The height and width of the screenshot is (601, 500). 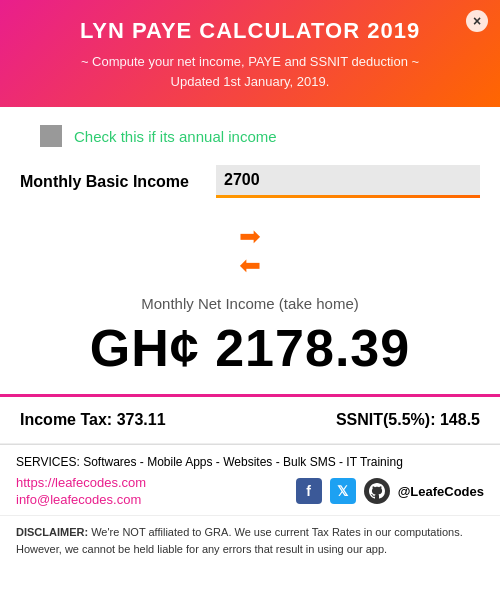 What do you see at coordinates (348, 180) in the screenshot?
I see `income-input` at bounding box center [348, 180].